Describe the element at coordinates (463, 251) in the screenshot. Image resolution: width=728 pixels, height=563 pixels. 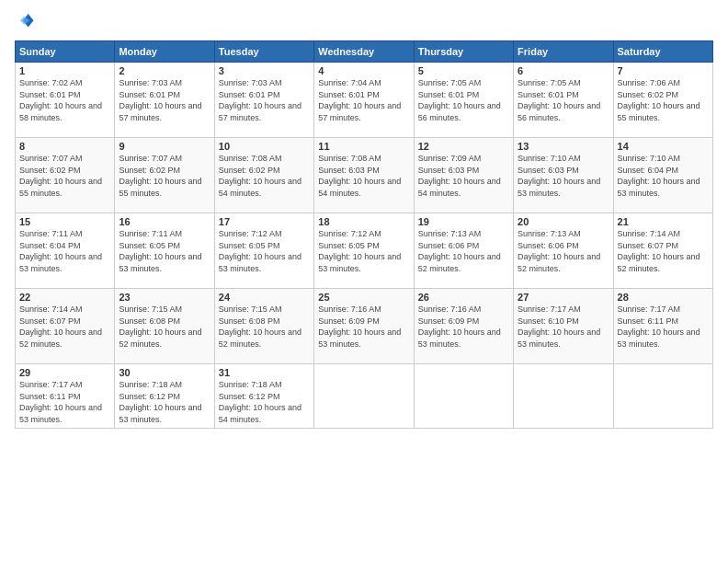
I see `day-info: Sunrise: 7:13 AM Sunset: 6:06 PM Dayligh…` at that location.